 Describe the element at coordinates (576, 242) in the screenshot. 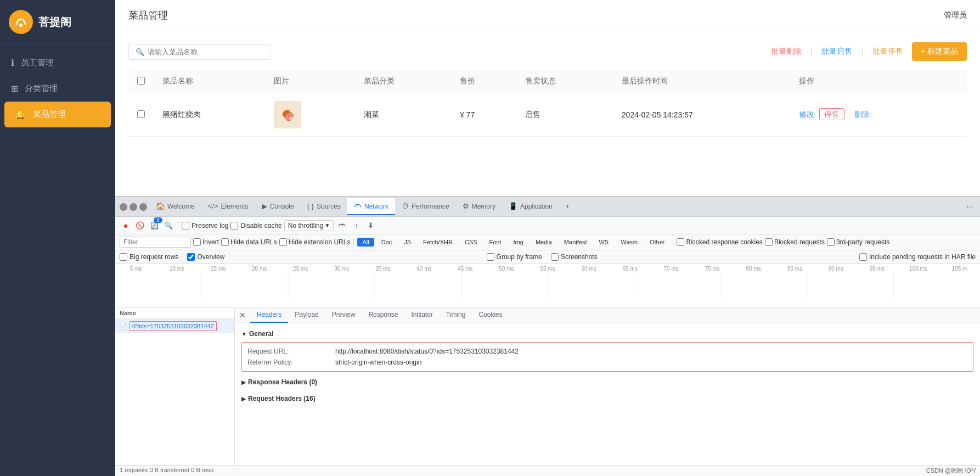

I see `filter-manifest: Manifest` at that location.